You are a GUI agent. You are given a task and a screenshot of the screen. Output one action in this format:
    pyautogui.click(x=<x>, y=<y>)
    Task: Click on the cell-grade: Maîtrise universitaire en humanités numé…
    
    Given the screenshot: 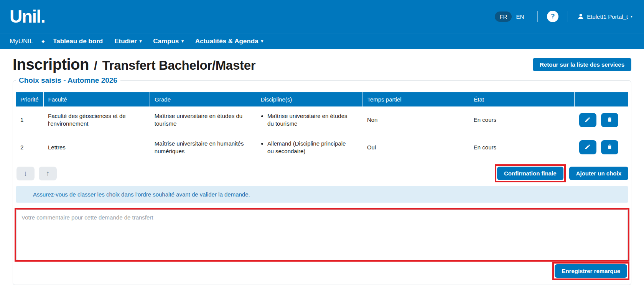 What is the action you would take?
    pyautogui.click(x=203, y=147)
    